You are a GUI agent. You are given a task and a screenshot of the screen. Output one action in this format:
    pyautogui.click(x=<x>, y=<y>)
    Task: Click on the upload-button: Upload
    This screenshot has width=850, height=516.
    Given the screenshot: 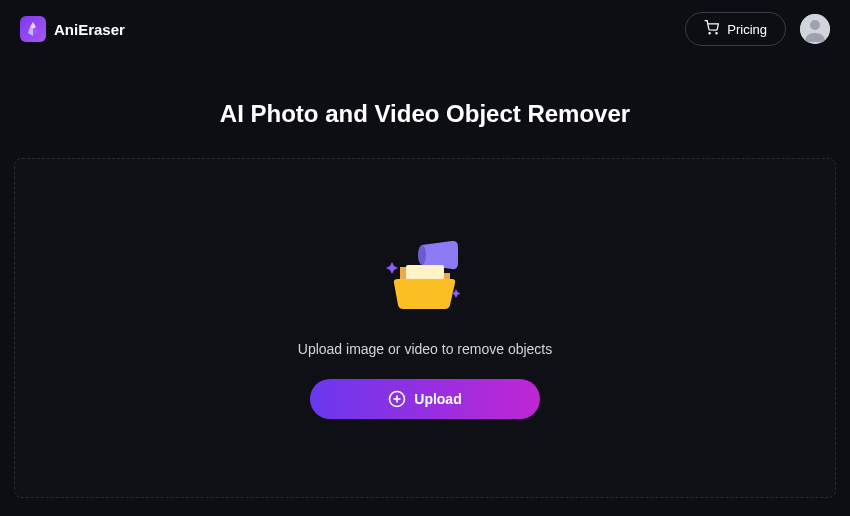 What is the action you would take?
    pyautogui.click(x=425, y=399)
    